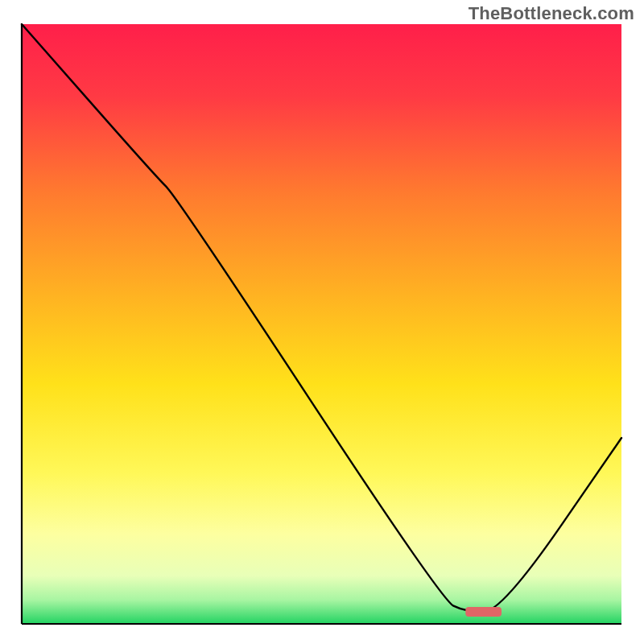  What do you see at coordinates (551, 14) in the screenshot?
I see `watermark: TheBottleneck.com` at bounding box center [551, 14].